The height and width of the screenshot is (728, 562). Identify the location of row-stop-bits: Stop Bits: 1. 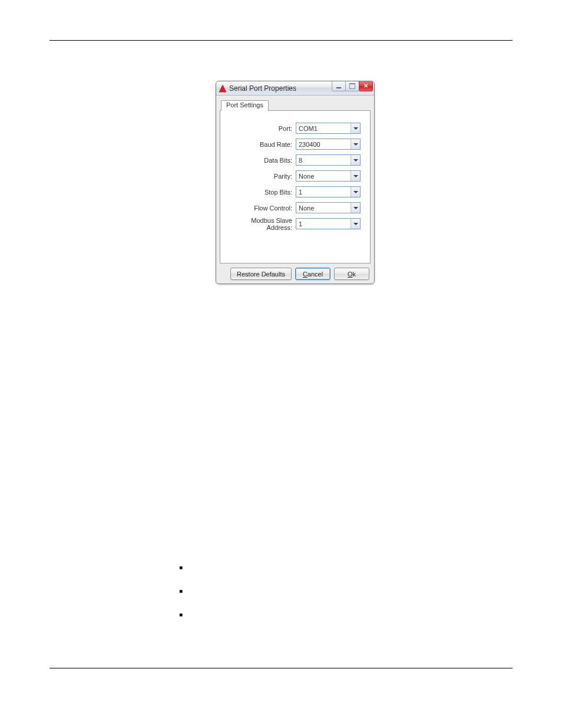
(295, 192).